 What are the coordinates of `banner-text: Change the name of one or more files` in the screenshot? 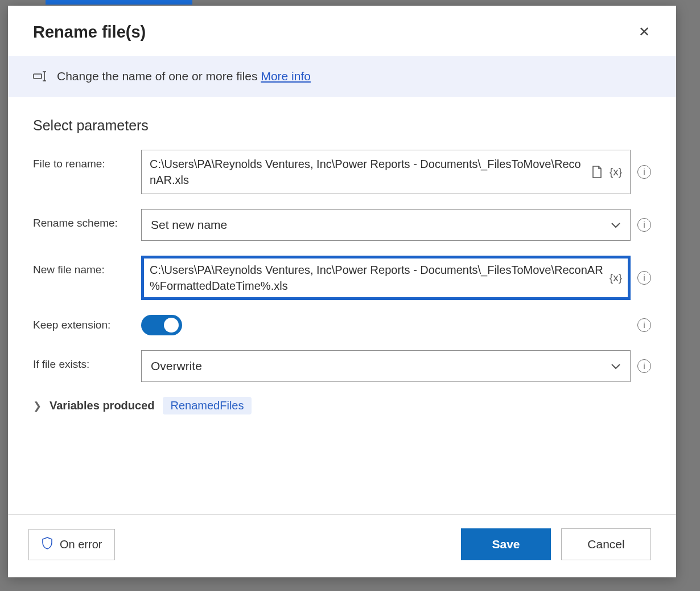 It's located at (157, 76).